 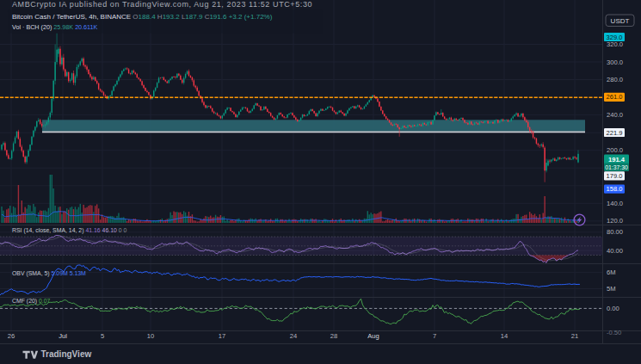 I want to click on svg-text: -0.50, so click(x=614, y=332).